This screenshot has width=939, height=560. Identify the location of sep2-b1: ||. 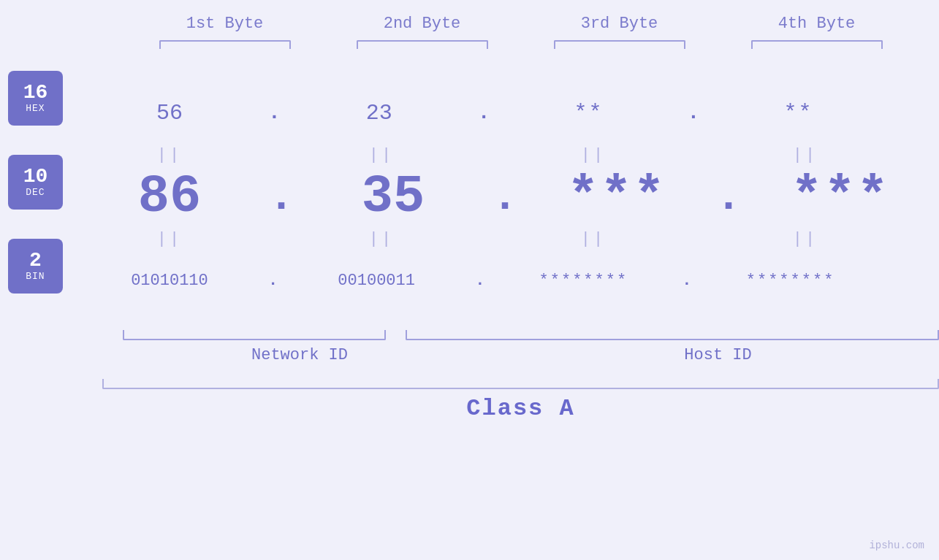
(170, 239).